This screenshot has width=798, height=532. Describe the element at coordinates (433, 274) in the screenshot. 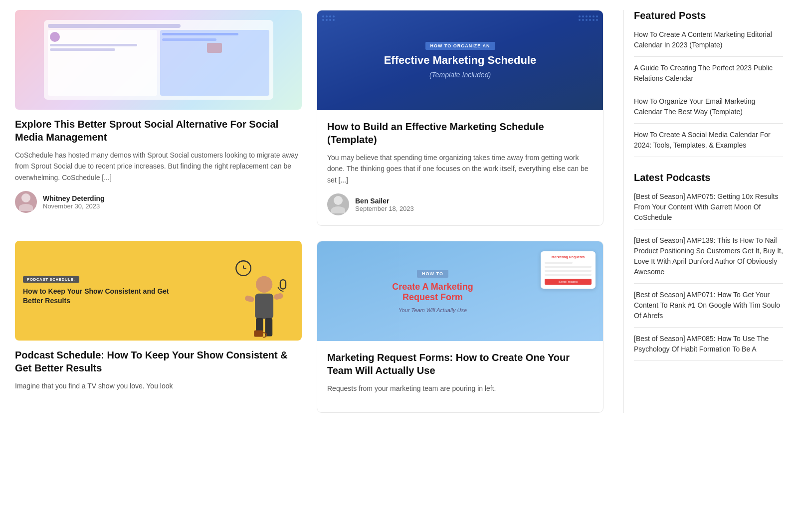

I see `thumb-tag-request: HOW TO` at that location.